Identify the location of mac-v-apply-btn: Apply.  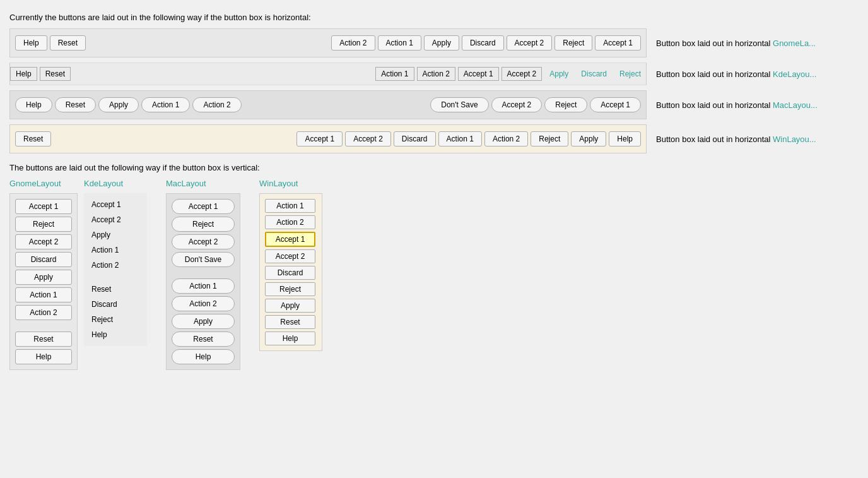
(203, 321).